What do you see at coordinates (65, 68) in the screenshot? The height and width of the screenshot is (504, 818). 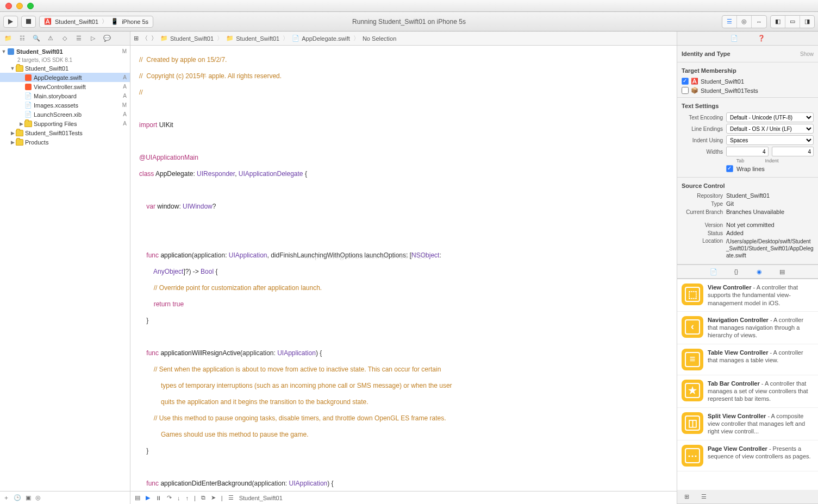 I see `nav-item-student-swift01: ▼Student_Swift01` at bounding box center [65, 68].